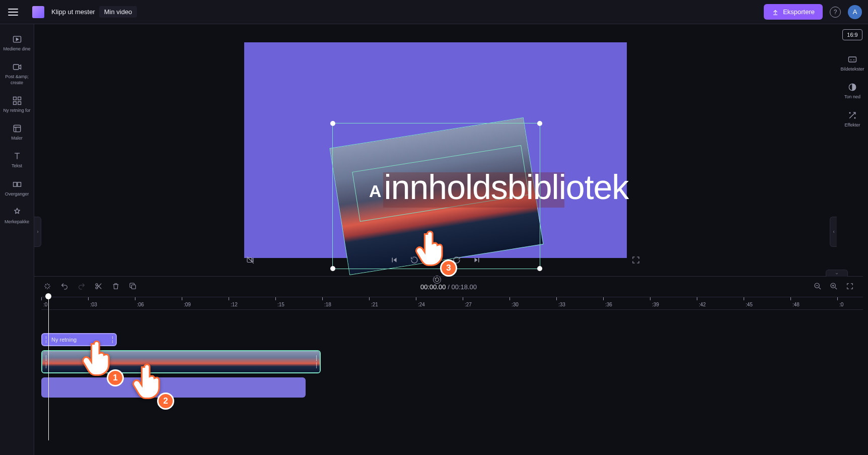  Describe the element at coordinates (233, 303) in the screenshot. I see `ruler-tick: :12` at that location.